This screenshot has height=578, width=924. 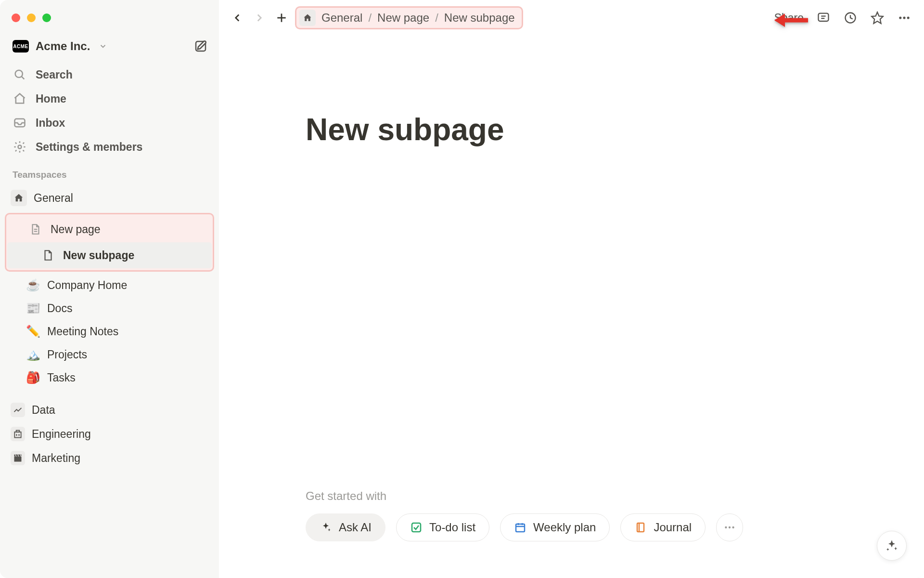 I want to click on breadcrumb-root: General, so click(x=342, y=18).